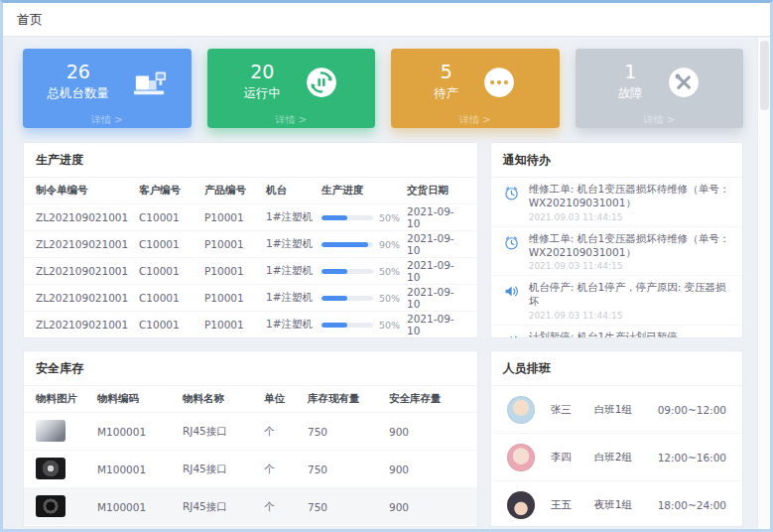 This screenshot has width=773, height=532. What do you see at coordinates (348, 399) in the screenshot?
I see `col-stock-on-hand: 库存现有量` at bounding box center [348, 399].